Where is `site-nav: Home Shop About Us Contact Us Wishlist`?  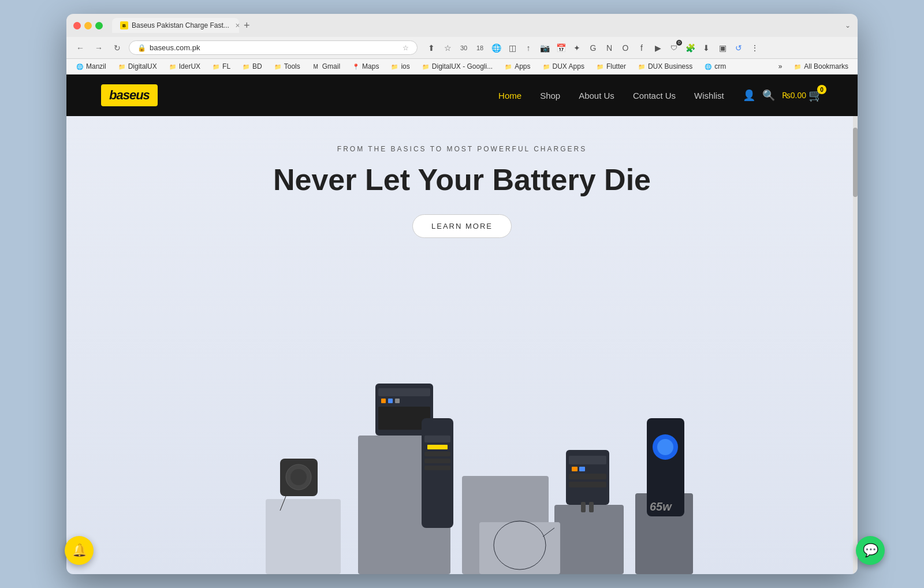 site-nav: Home Shop About Us Contact Us Wishlist is located at coordinates (611, 96).